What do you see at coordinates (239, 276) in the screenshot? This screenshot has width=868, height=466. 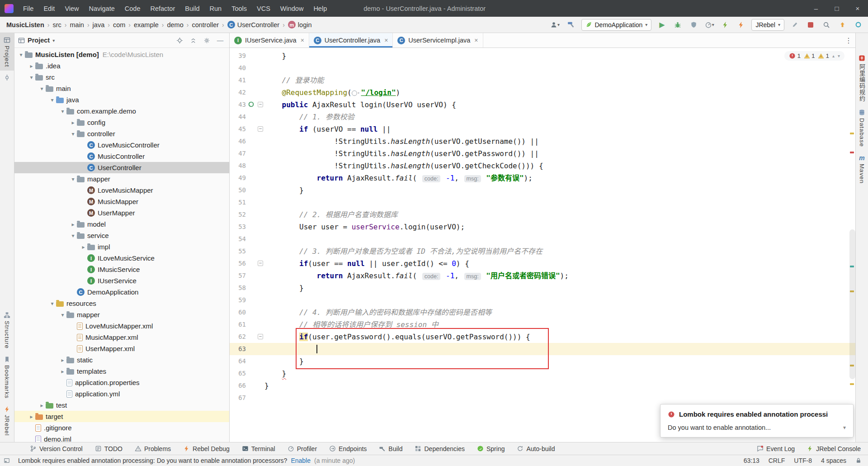 I see `line-number: 57` at bounding box center [239, 276].